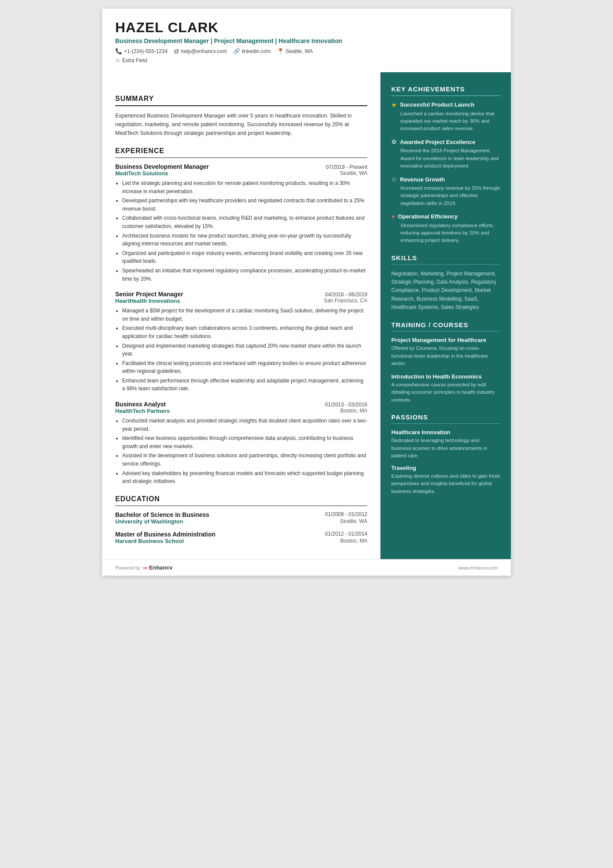 The width and height of the screenshot is (613, 868). What do you see at coordinates (245, 258) in the screenshot?
I see `exp-bullet: Organized and participated in major indu…` at bounding box center [245, 258].